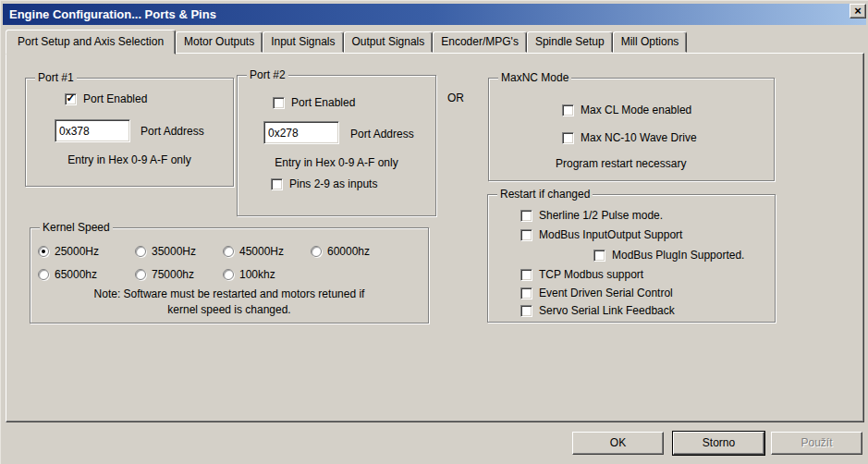 This screenshot has width=868, height=464. Describe the element at coordinates (229, 275) in the screenshot. I see `kernel-speed-group: Kernel Speed 25000Hz 35000Hz 45000Hz 600…` at that location.